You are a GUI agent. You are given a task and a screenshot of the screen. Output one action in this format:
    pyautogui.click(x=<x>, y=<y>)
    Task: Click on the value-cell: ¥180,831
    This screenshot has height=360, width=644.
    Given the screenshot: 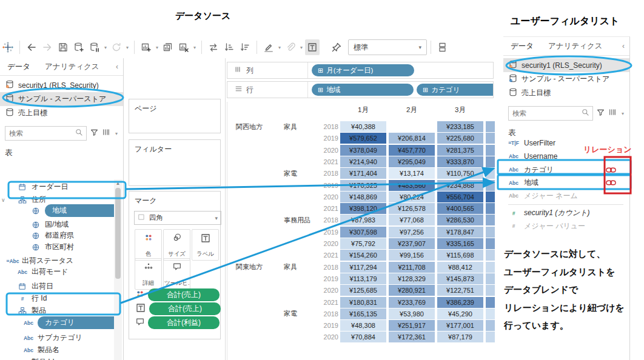 What is the action you would take?
    pyautogui.click(x=363, y=302)
    